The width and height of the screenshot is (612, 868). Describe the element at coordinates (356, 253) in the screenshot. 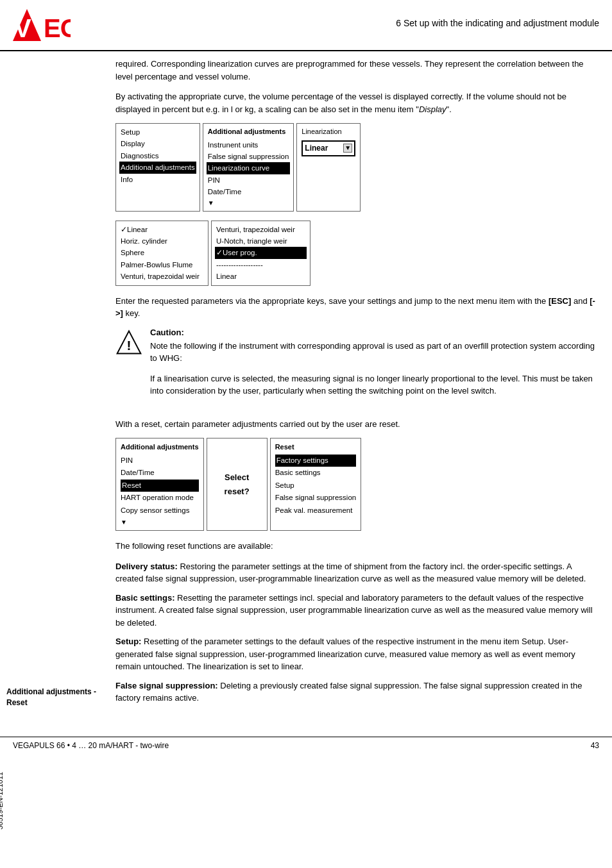

I see `menu-diagram-2: ✓Linear Horiz. cylinder Sphere Palmer-Bo…` at that location.